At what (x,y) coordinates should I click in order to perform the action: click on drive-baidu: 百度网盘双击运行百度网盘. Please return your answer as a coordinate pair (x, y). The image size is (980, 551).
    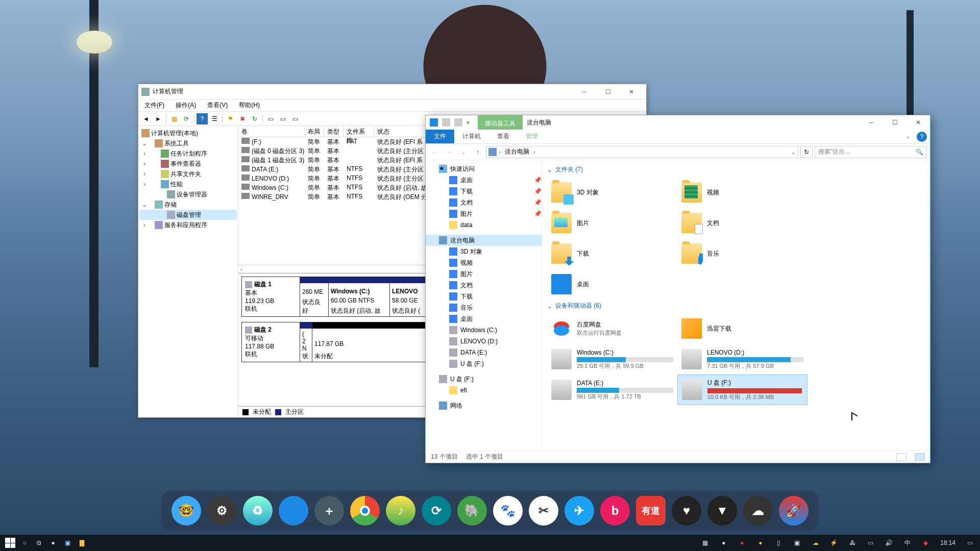
    Looking at the image, I should click on (612, 329).